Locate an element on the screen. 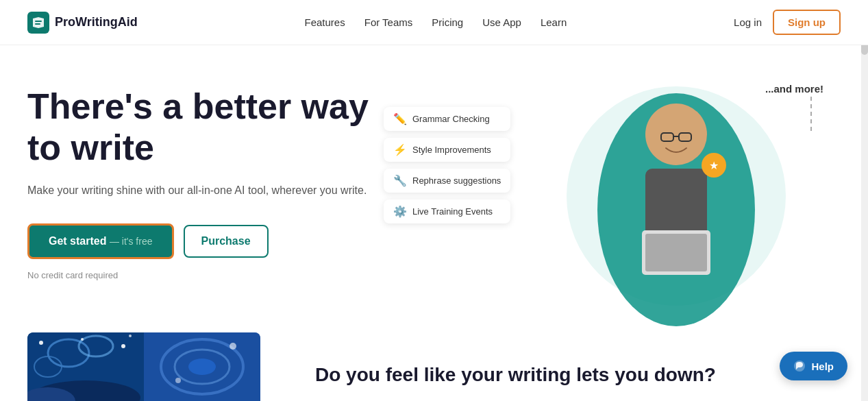 The width and height of the screenshot is (868, 401). logo-text: ProWritingAid is located at coordinates (96, 22).